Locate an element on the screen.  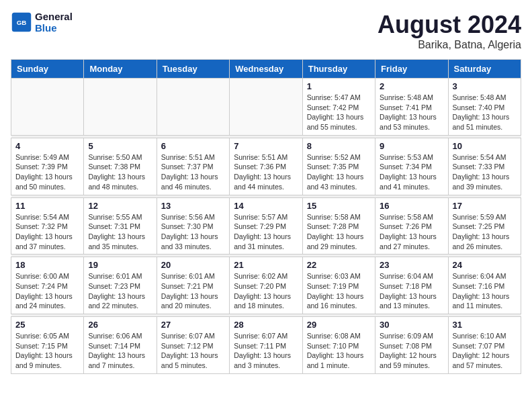
calendar-cell: 19Sunrise: 6:01 AM Sunset: 7:23 PM Dayli… is located at coordinates (120, 286).